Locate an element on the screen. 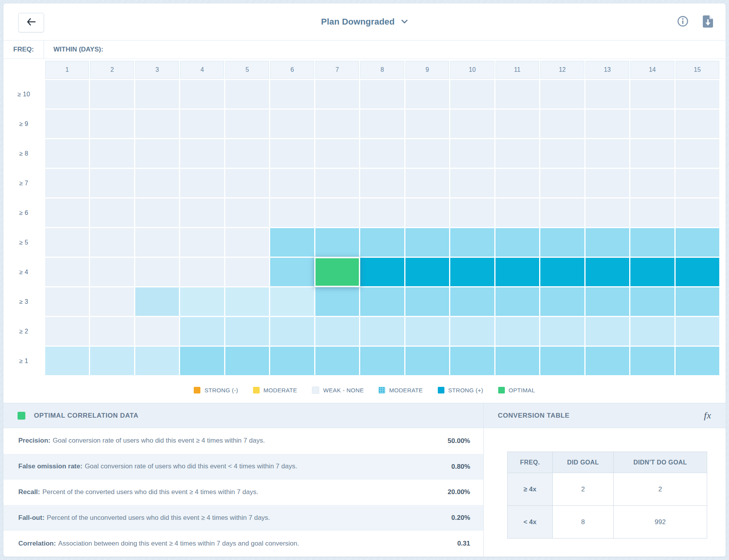 The height and width of the screenshot is (560, 729). goal-selector-dropdown: Plan Downgraded is located at coordinates (365, 22).